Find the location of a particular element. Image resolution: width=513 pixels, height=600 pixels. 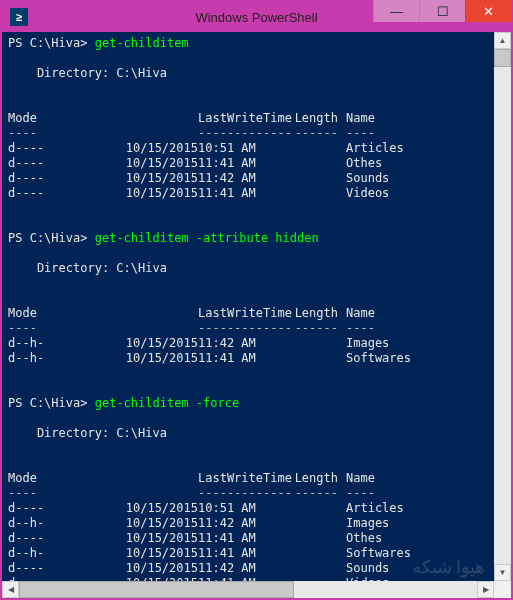

scroll-thumb-v is located at coordinates (502, 58).